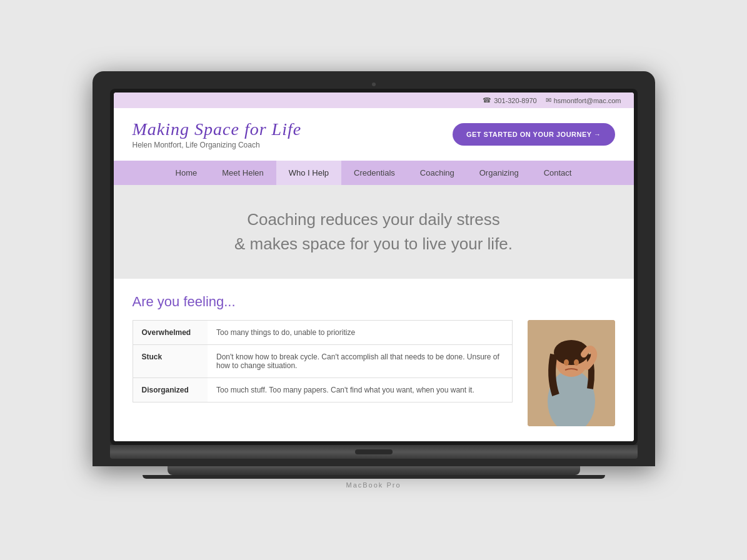 The width and height of the screenshot is (747, 560). I want to click on laptop-stand, so click(374, 471).